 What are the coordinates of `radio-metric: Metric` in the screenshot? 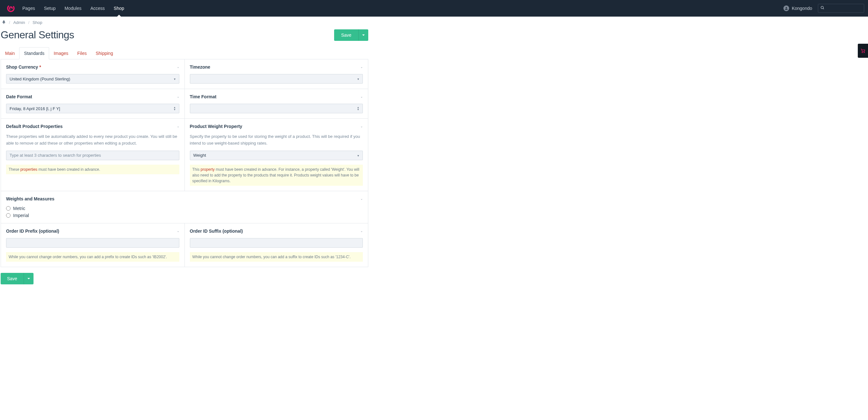 It's located at (185, 208).